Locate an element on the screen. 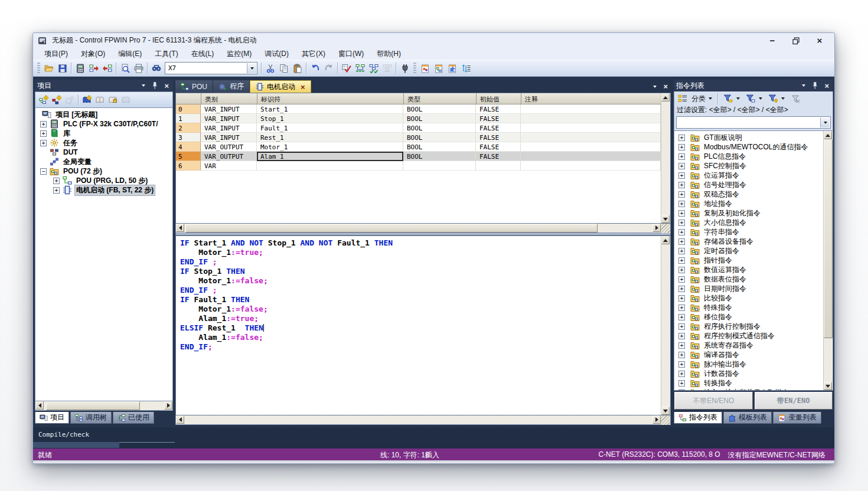 Image resolution: width=868 pixels, height=491 pixels. menu-item-3: 工具(T) is located at coordinates (167, 54).